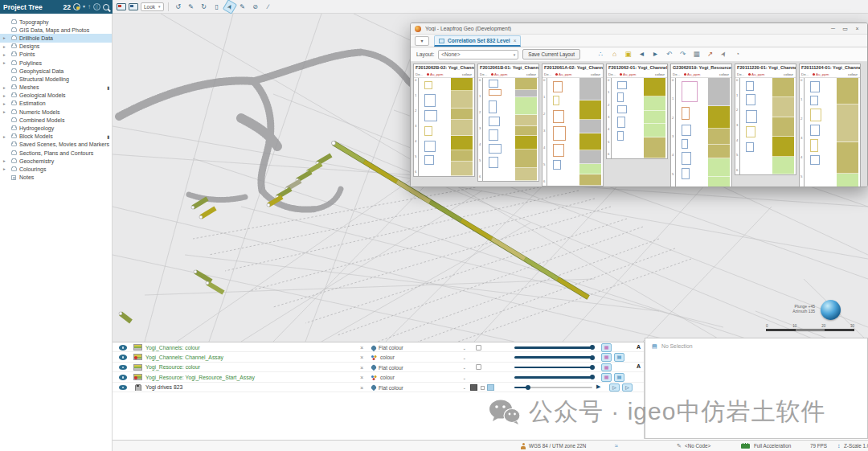 This screenshot has width=868, height=451. Describe the element at coordinates (656, 55) in the screenshot. I see `next-hole-icon: ►` at that location.